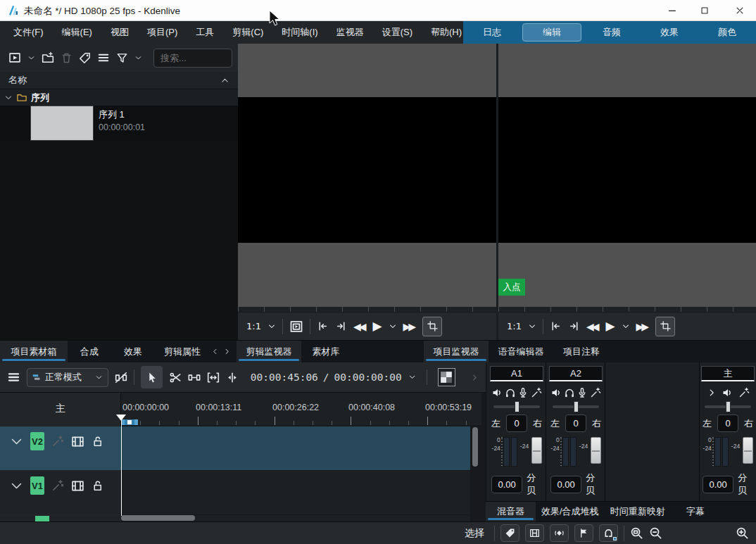 The height and width of the screenshot is (544, 756). I want to click on bin-clip-row: 序列 1 00:00:00:01, so click(119, 123).